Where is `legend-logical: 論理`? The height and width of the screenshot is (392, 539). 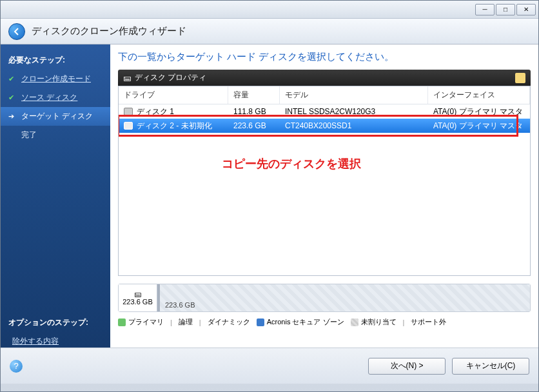
legend-logical: 論理 is located at coordinates (186, 322).